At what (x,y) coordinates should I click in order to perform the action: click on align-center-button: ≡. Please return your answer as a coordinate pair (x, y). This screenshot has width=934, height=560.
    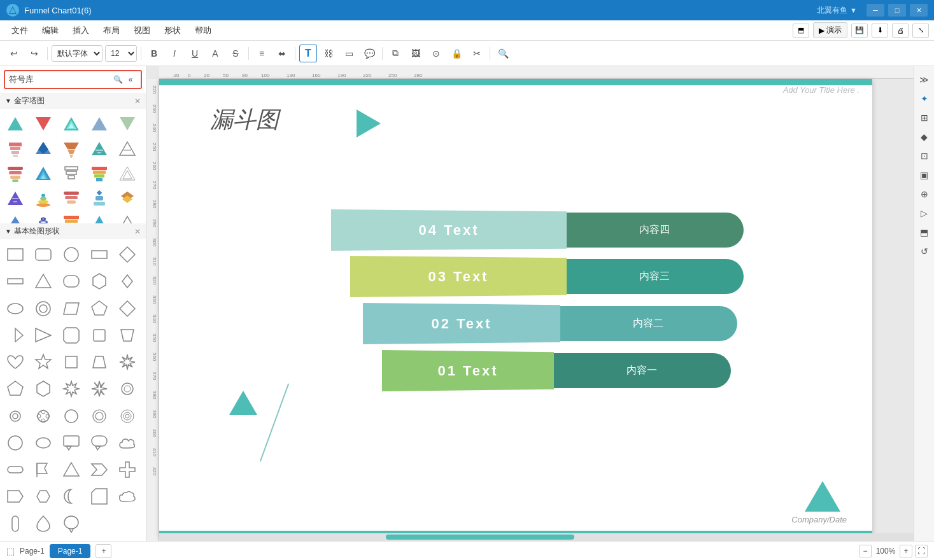
    Looking at the image, I should click on (262, 53).